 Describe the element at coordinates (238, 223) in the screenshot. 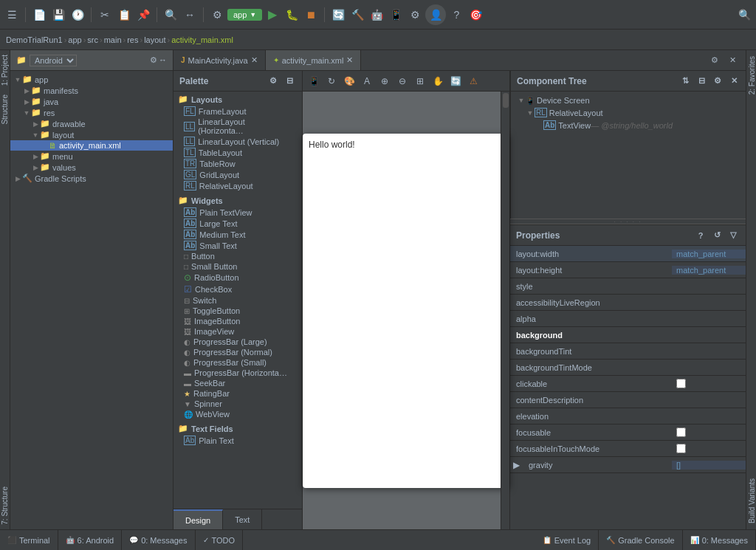

I see `palette-item-large-text: Ab Large Text` at that location.